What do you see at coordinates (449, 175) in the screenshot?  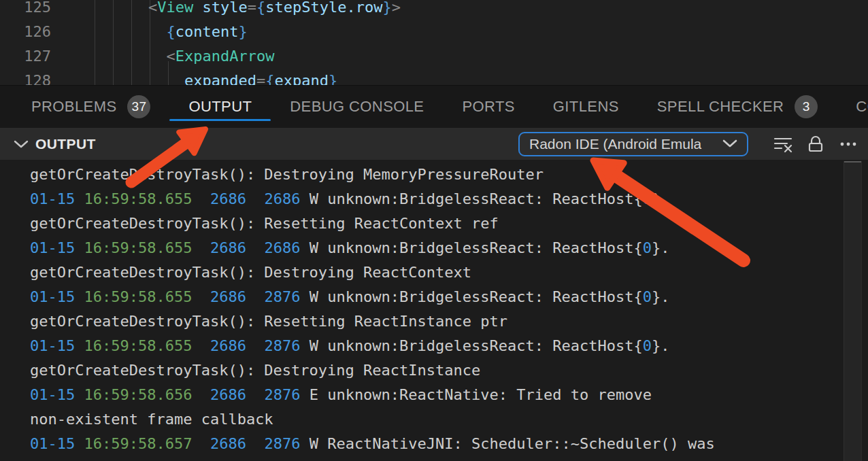 I see `log-line: getOrCreateDestroyTask(): Destroying Mem…` at bounding box center [449, 175].